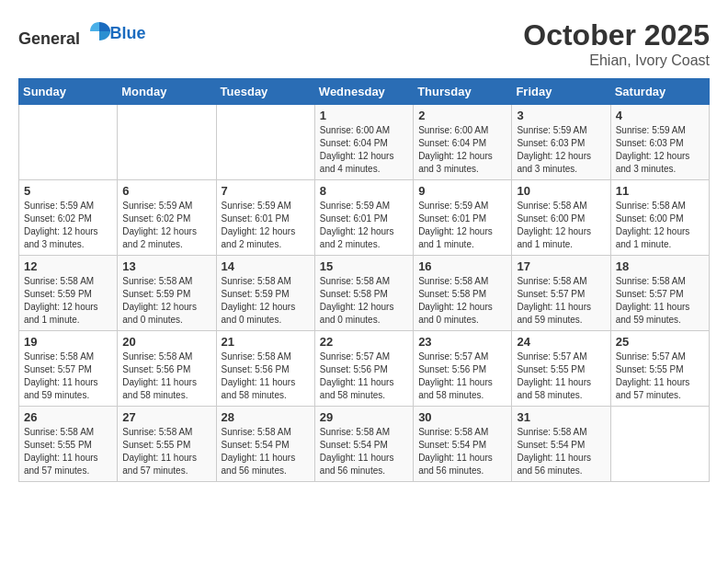  What do you see at coordinates (364, 116) in the screenshot?
I see `day-number: 1` at bounding box center [364, 116].